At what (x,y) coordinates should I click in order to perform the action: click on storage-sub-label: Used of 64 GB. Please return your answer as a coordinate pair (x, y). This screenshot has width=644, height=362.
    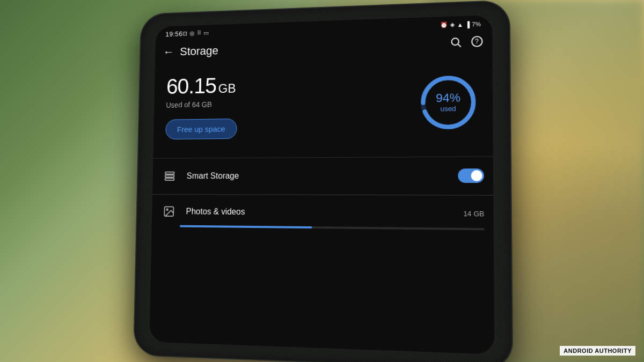
    Looking at the image, I should click on (292, 103).